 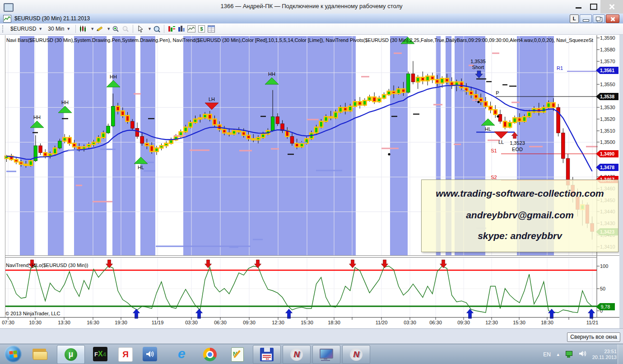 What do you see at coordinates (604, 357) in the screenshot?
I see `clock-date: 20.11.2013` at bounding box center [604, 357].